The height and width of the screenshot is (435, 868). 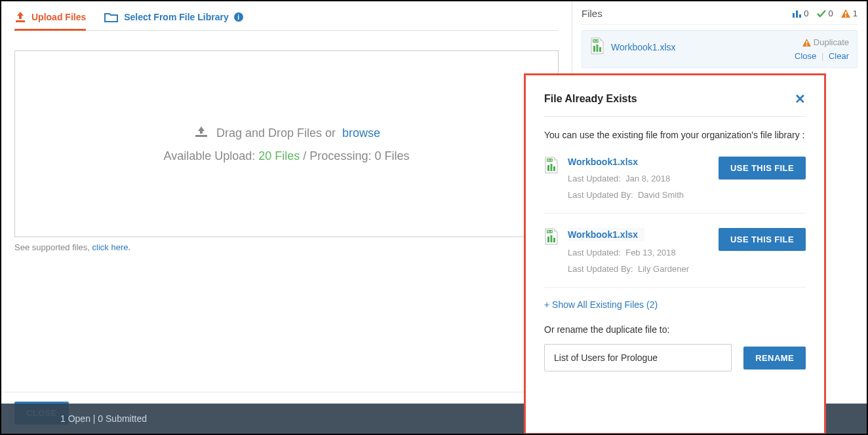 What do you see at coordinates (591, 99) in the screenshot?
I see `modal-title: File Already Exists` at bounding box center [591, 99].